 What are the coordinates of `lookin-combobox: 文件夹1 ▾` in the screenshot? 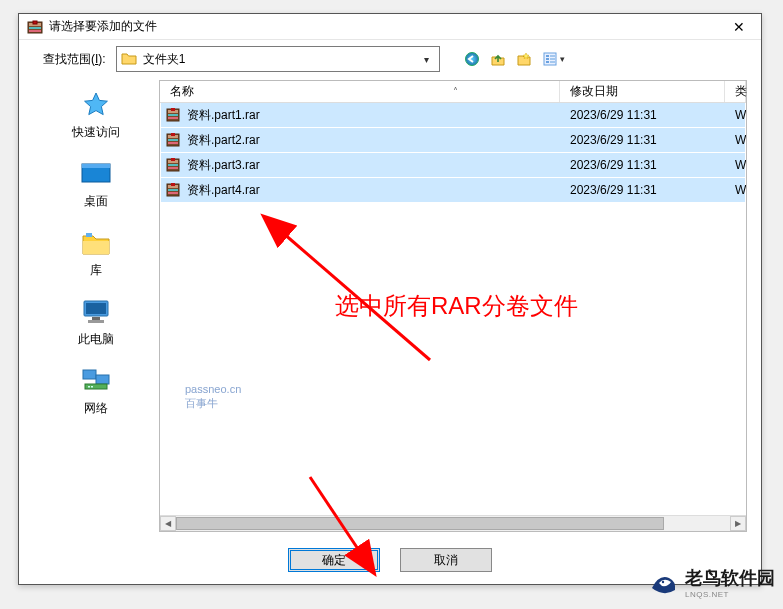 It's located at (278, 59).